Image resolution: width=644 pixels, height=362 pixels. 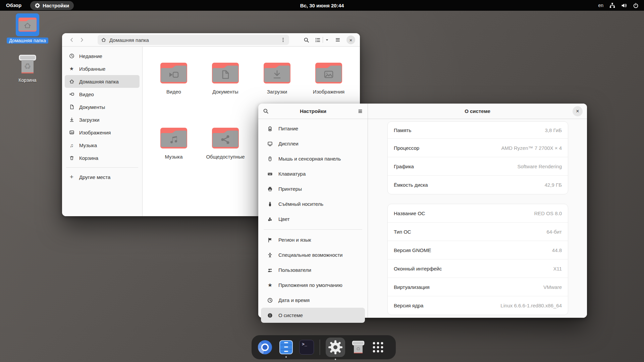 I want to click on nav-item-label: Цвет, so click(x=284, y=219).